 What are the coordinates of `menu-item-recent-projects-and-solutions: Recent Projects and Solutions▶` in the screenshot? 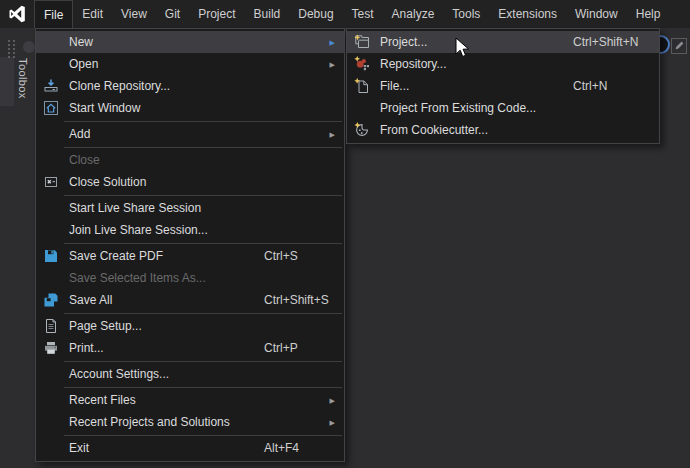 It's located at (190, 422).